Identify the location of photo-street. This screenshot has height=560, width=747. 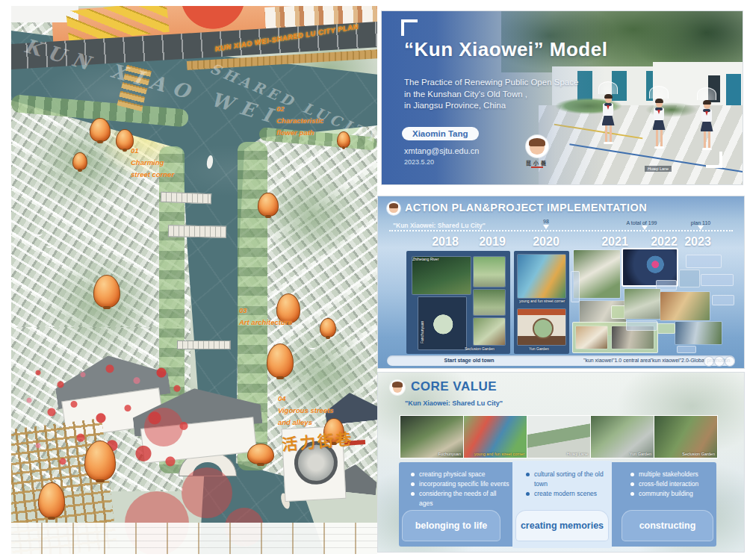
(489, 272).